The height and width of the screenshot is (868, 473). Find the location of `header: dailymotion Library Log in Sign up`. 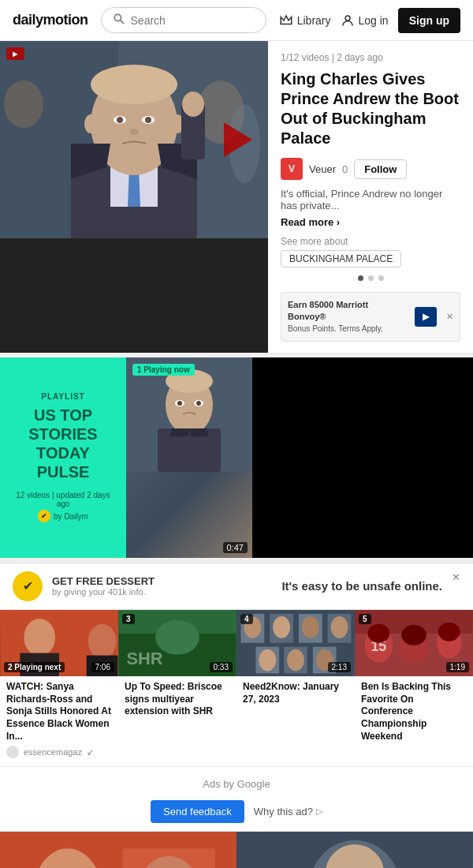

header: dailymotion Library Log in Sign up is located at coordinates (236, 21).